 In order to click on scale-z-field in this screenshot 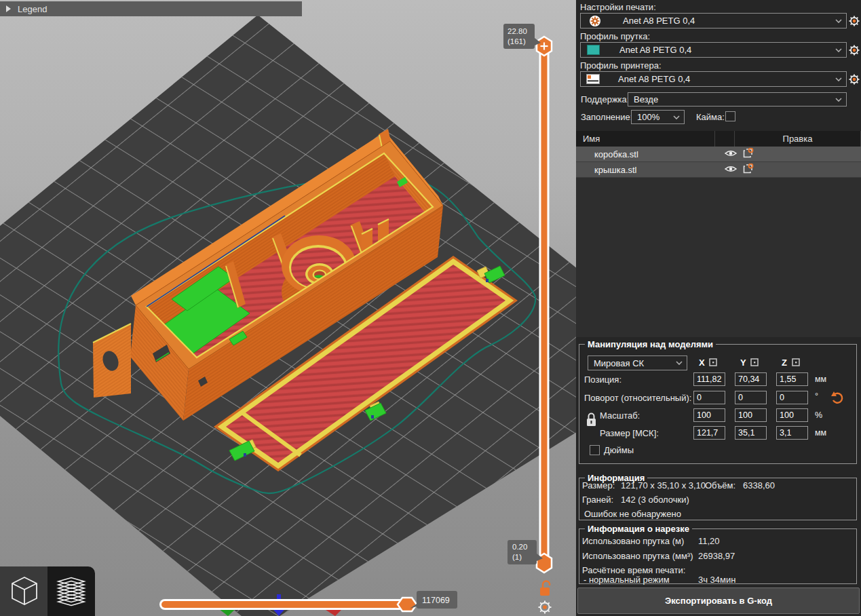, I will do `click(792, 415)`.